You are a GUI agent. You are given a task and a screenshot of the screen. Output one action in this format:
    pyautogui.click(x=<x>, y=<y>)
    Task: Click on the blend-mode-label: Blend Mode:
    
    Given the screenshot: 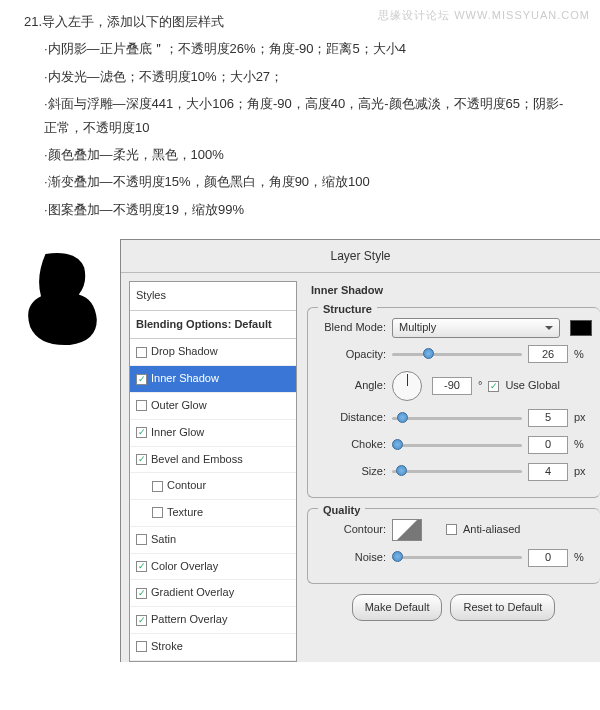 What is the action you would take?
    pyautogui.click(x=351, y=328)
    